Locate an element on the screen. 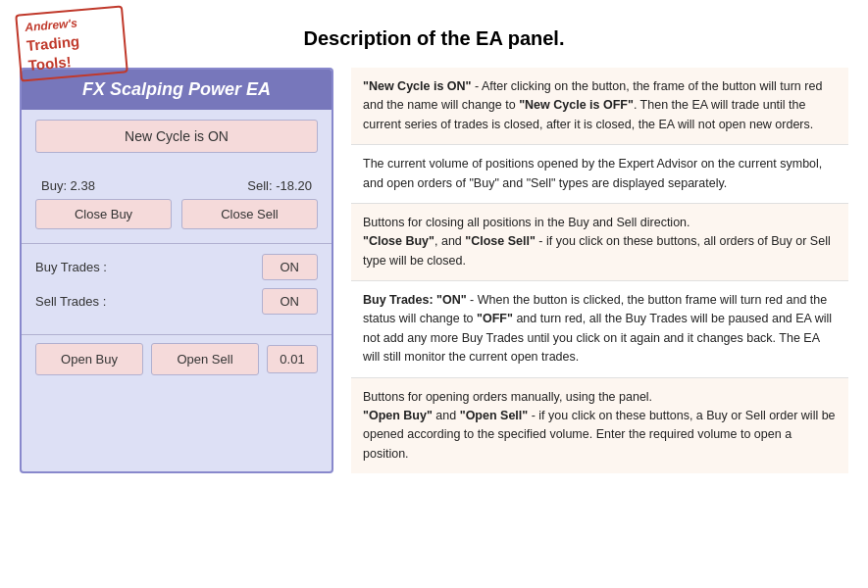 Image resolution: width=868 pixels, height=588 pixels. desc-buy-trades-bold2: "OFF" is located at coordinates (494, 318).